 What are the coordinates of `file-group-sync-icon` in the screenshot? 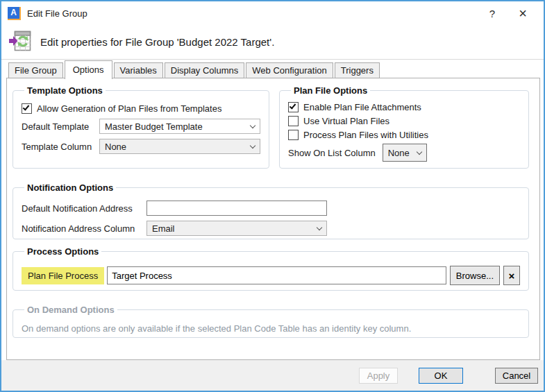 It's located at (20, 42).